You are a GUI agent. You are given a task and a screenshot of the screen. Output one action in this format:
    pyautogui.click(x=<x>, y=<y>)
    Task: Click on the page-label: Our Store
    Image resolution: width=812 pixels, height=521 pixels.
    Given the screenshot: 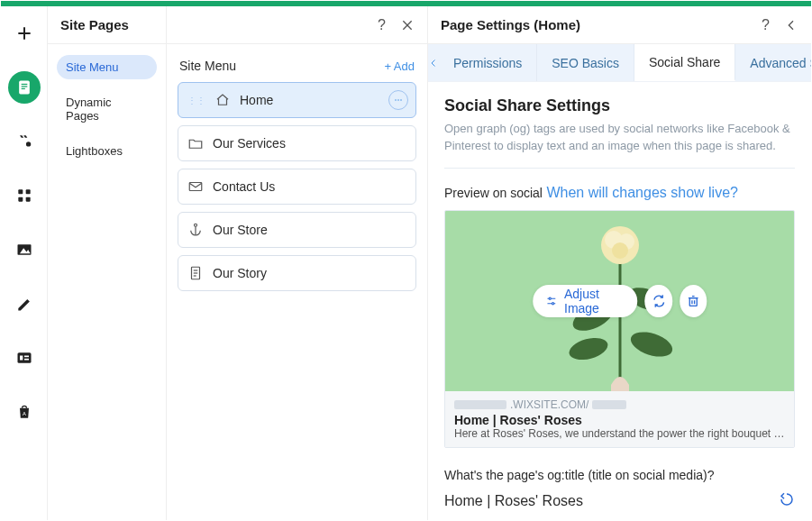 What is the action you would take?
    pyautogui.click(x=240, y=230)
    